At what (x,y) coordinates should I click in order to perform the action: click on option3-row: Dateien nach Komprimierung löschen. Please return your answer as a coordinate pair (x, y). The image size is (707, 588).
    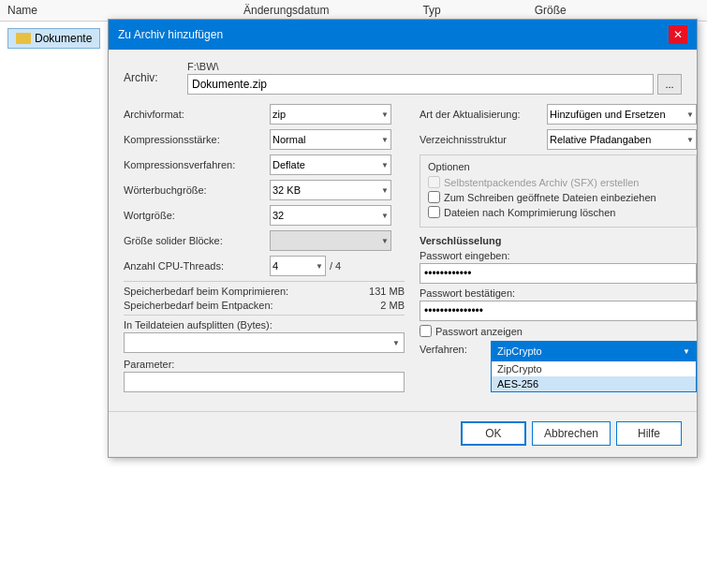
    Looking at the image, I should click on (558, 212).